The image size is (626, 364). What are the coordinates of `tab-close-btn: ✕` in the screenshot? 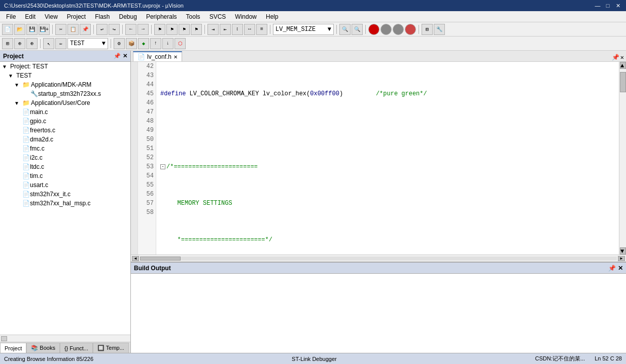 It's located at (176, 57).